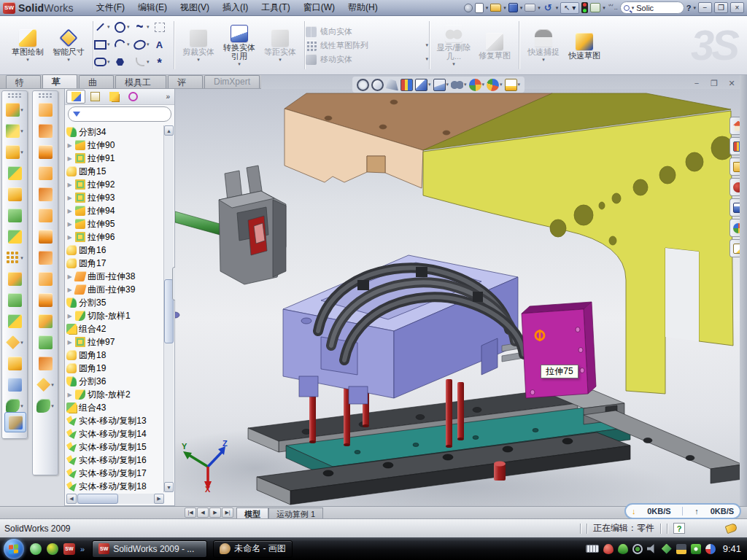 The width and height of the screenshot is (747, 560). Describe the element at coordinates (613, 7) in the screenshot. I see `ime-indicator: ⺍..` at that location.